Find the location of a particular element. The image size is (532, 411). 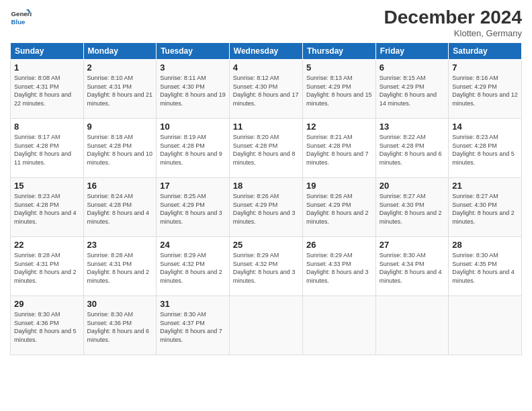

day-info: Sunrise: 8:18 AM Sunset: 4:28 PM Dayligh… is located at coordinates (120, 150).